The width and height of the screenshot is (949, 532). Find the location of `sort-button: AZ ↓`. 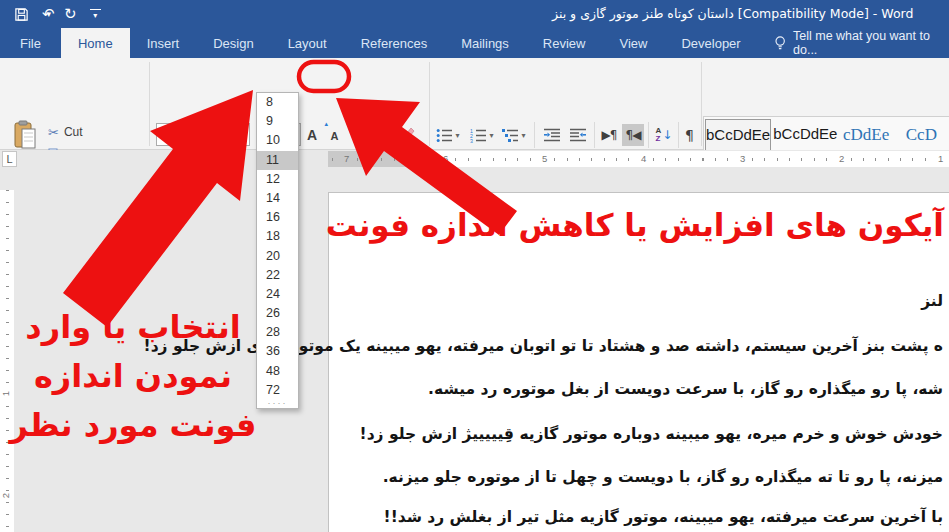

sort-button: AZ ↓ is located at coordinates (664, 135).